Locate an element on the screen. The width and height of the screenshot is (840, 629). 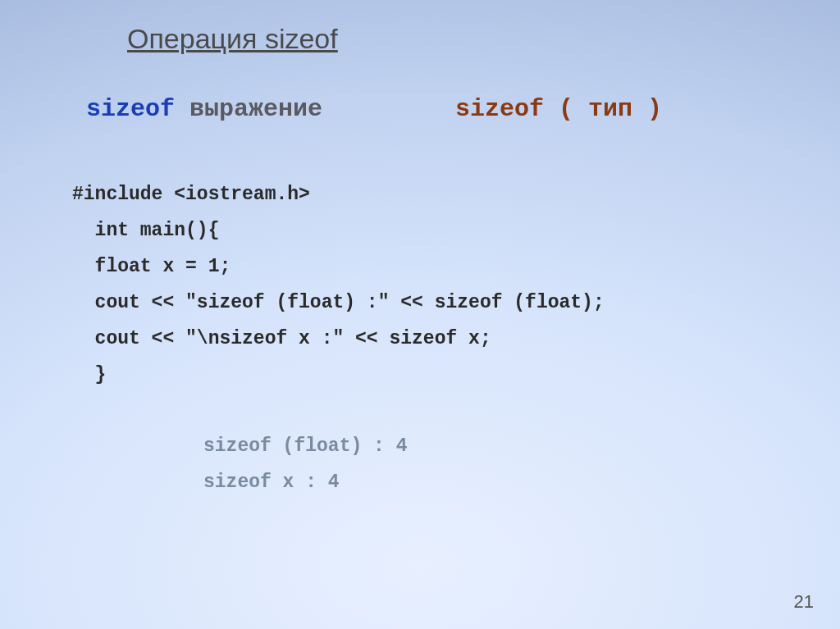
code-line: } is located at coordinates (338, 375).